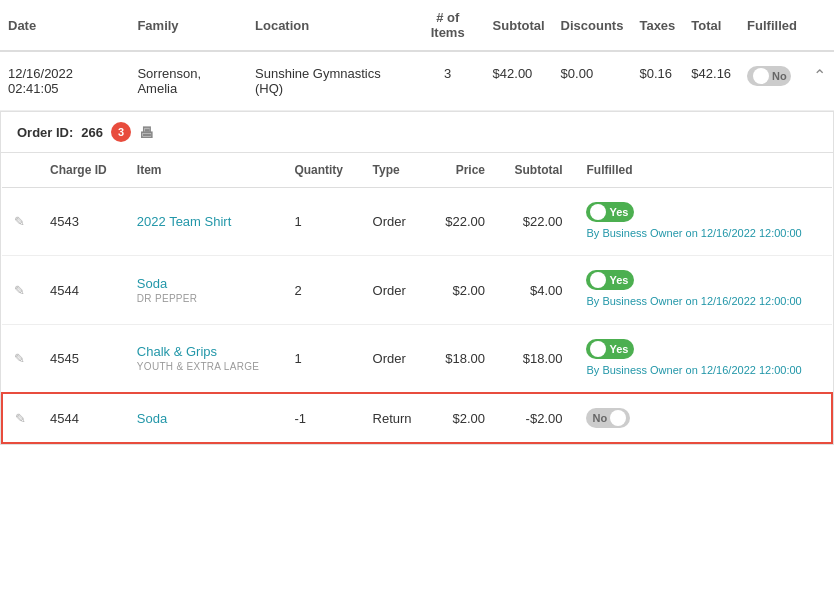 The width and height of the screenshot is (834, 605). Describe the element at coordinates (536, 358) in the screenshot. I see `charge-subtotal: $18.00` at that location.